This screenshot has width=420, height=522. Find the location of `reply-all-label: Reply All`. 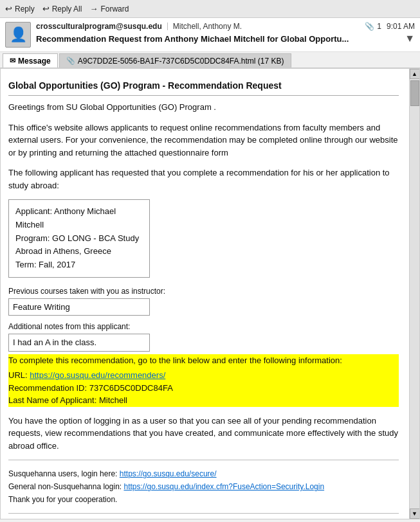

reply-all-label: Reply All is located at coordinates (67, 9).